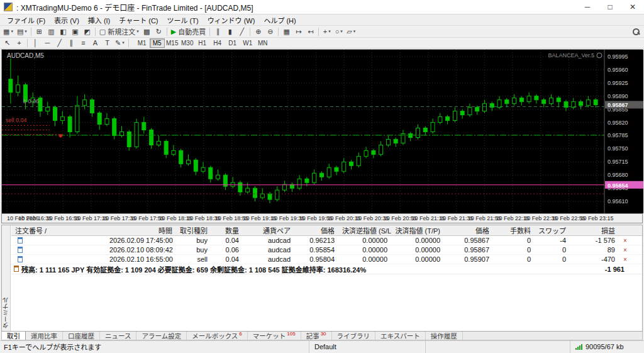  Describe the element at coordinates (218, 31) in the screenshot. I see `bar-chart-button: ∥` at that location.